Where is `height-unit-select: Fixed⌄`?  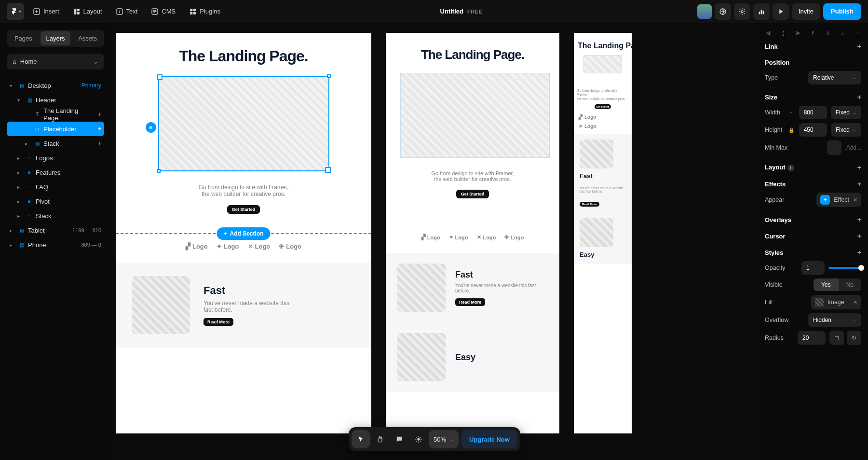 height-unit-select: Fixed⌄ is located at coordinates (846, 130).